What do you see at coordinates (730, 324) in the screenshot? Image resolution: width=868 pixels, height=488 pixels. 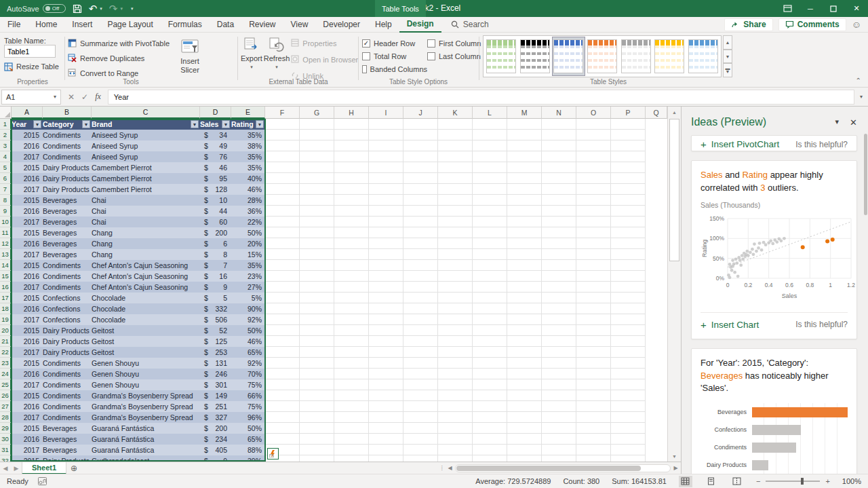 I see `insert-chart-link: + Insert Chart` at bounding box center [730, 324].